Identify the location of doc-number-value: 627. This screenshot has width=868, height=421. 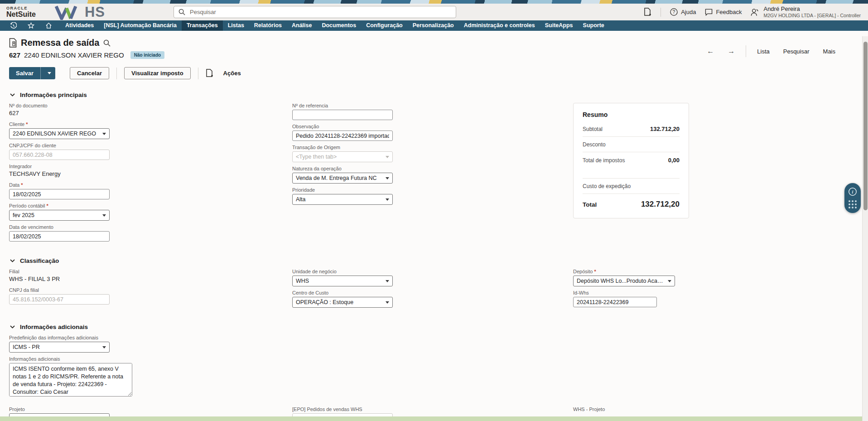
(59, 113).